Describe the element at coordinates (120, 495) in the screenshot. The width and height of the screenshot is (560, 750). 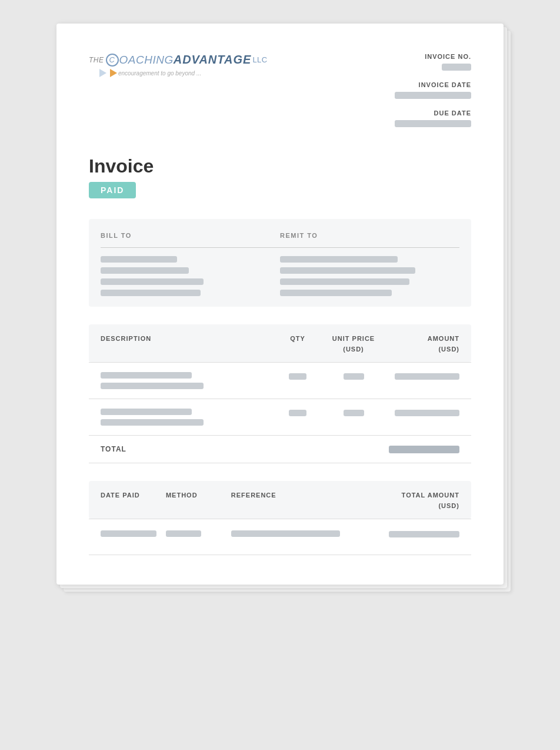
I see `date-paid-label: DATE PAID` at that location.